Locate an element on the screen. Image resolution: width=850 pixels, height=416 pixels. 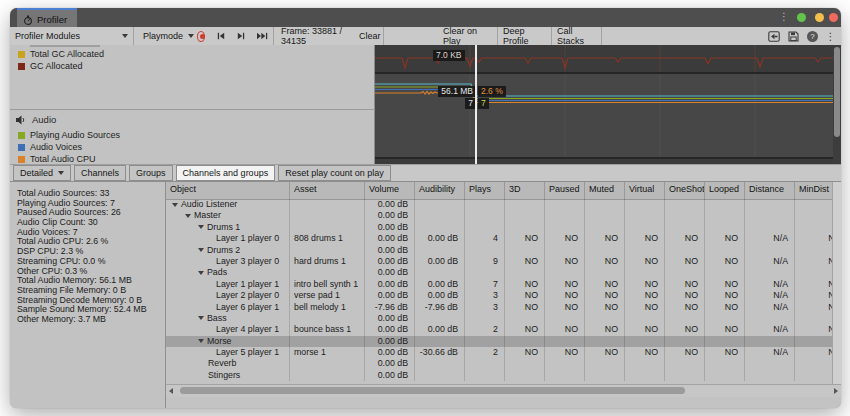
cell-looped is located at coordinates (725, 364).